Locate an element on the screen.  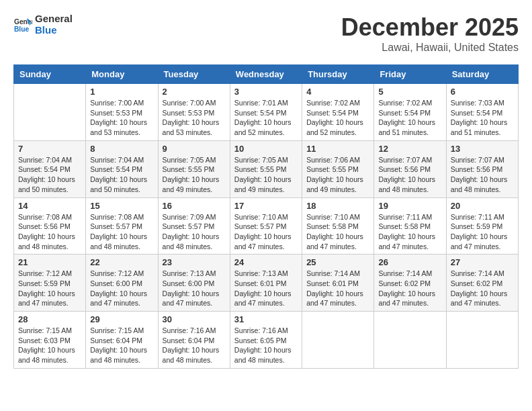
calendar-day-cell: 6Sunrise: 7:03 AMSunset: 5:54 PMDaylight… is located at coordinates (482, 113).